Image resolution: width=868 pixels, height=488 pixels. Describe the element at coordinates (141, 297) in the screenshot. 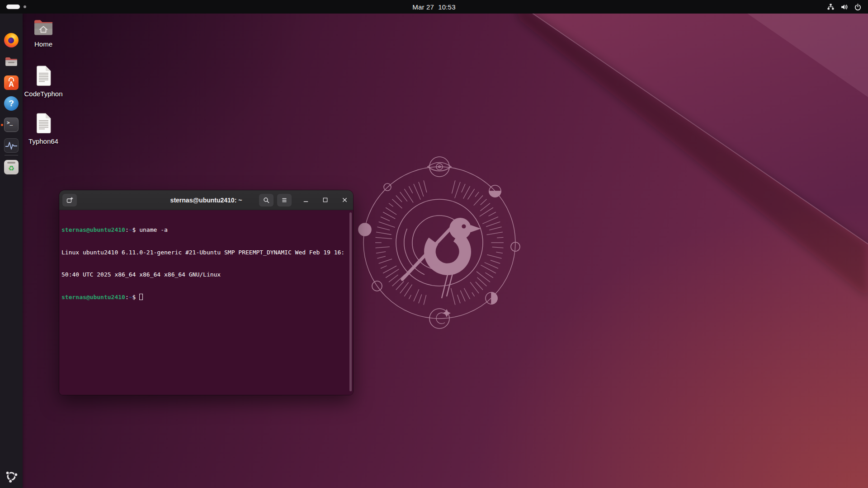

I see `terminal-cursor` at that location.